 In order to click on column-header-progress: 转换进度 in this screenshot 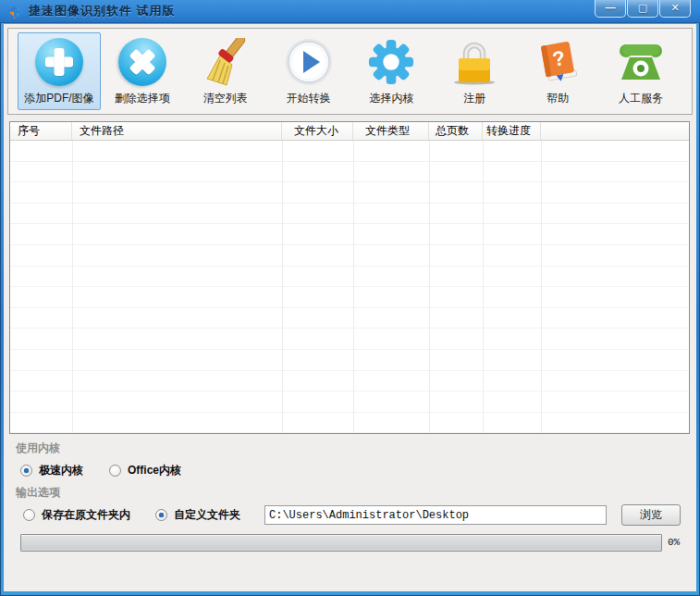, I will do `click(512, 131)`.